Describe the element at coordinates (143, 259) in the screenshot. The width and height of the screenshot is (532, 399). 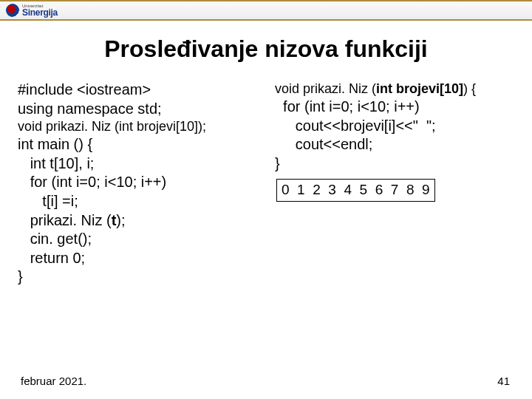
I see `code-line: return 0;` at that location.